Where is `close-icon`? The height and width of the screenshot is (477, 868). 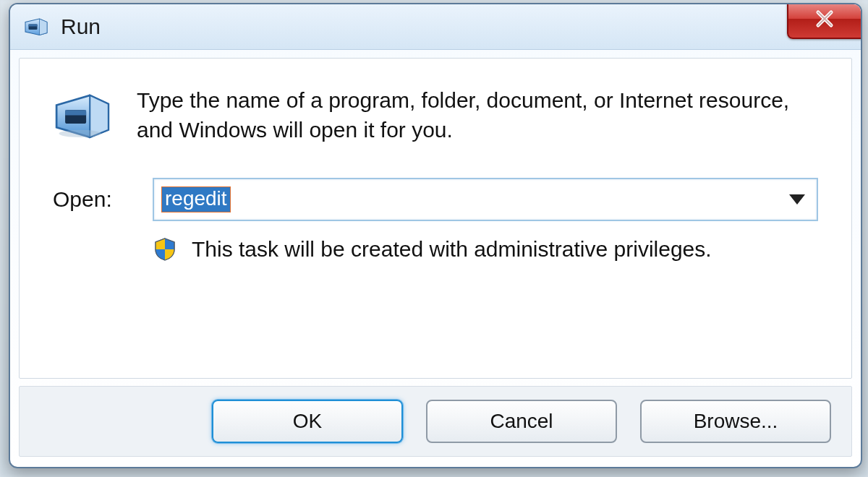 close-icon is located at coordinates (825, 20).